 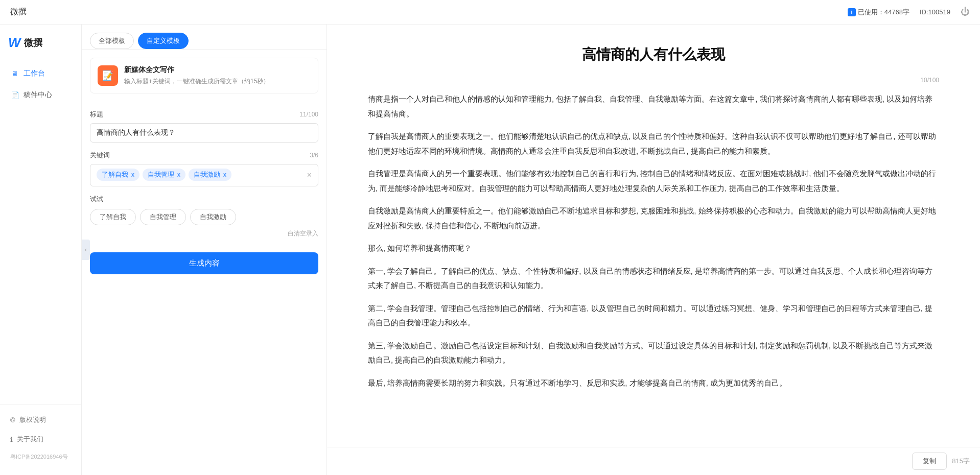 I want to click on id-label: ID:100519, so click(x=935, y=12).